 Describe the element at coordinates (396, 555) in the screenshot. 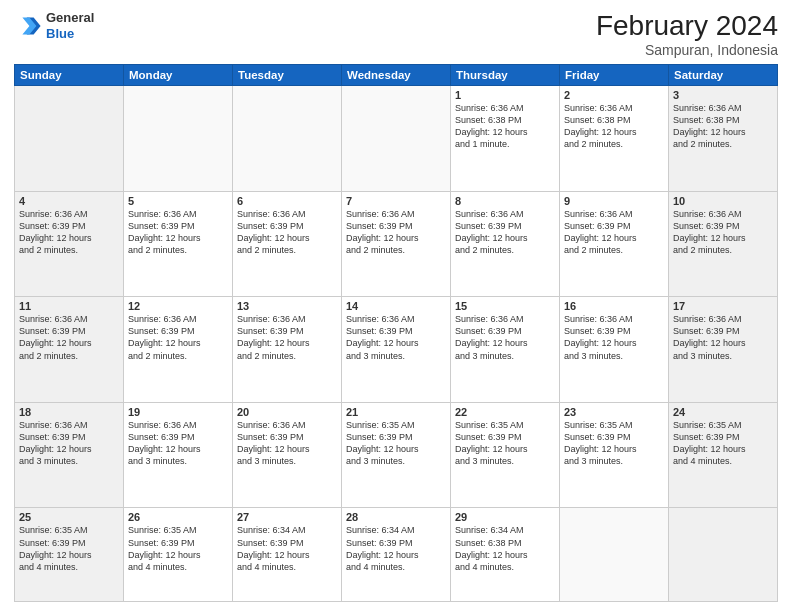

I see `table-row: 28Sunrise: 6:34 AM Sunset: 6:39 PM Dayli…` at that location.